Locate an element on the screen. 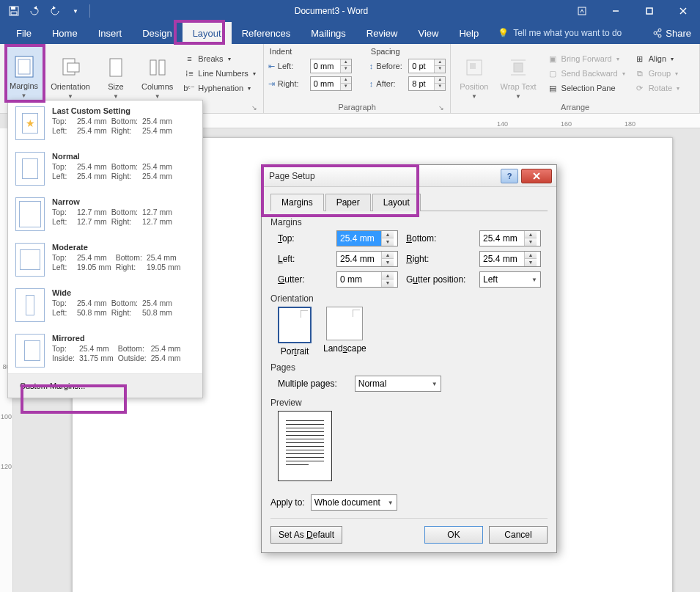 The width and height of the screenshot is (700, 592). margins-button: Margins ▼ is located at coordinates (23, 73).